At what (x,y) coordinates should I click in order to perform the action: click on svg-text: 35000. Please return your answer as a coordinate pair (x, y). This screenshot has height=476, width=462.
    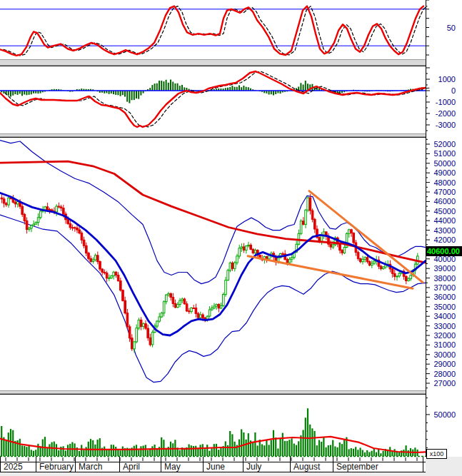
    Looking at the image, I should click on (444, 307).